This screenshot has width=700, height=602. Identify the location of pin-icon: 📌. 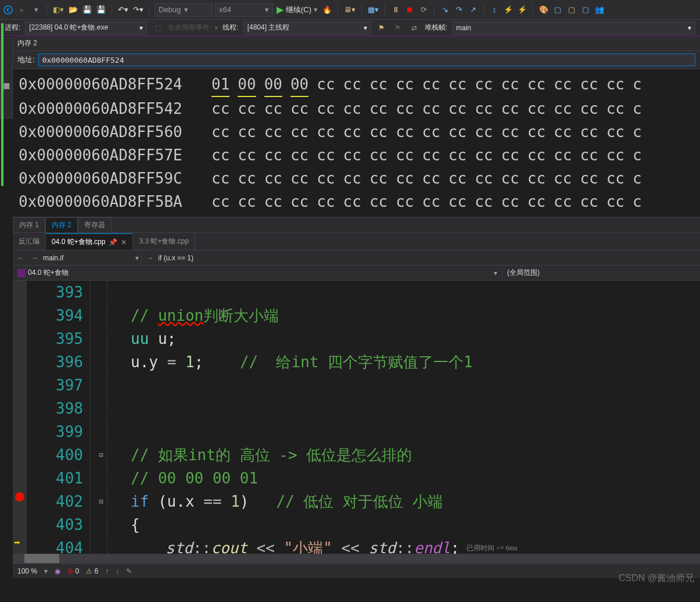
(113, 242).